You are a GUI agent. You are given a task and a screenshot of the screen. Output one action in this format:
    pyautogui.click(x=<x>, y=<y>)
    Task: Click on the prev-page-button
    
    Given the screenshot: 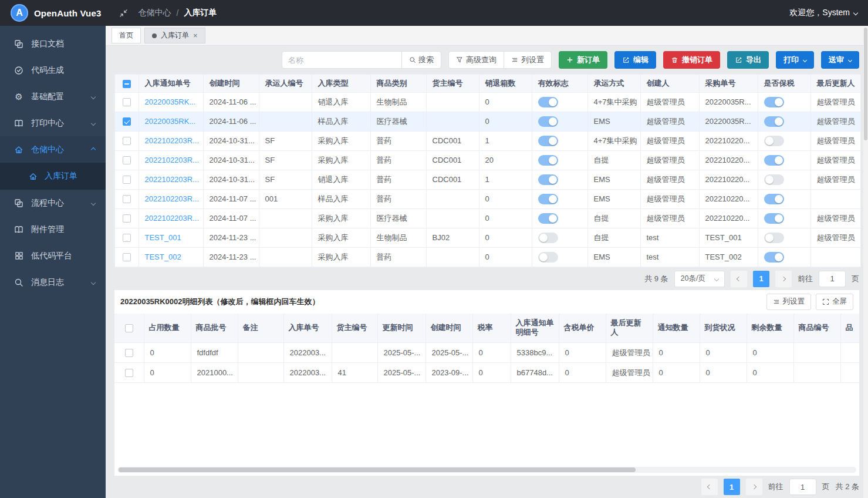 What is the action you would take?
    pyautogui.click(x=739, y=279)
    